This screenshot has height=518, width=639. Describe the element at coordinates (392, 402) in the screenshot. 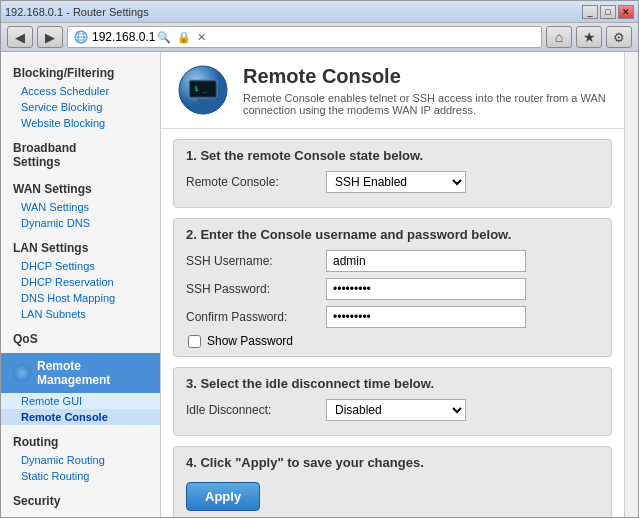

I see `section3: 3. Select the idle disconnect time below…` at that location.